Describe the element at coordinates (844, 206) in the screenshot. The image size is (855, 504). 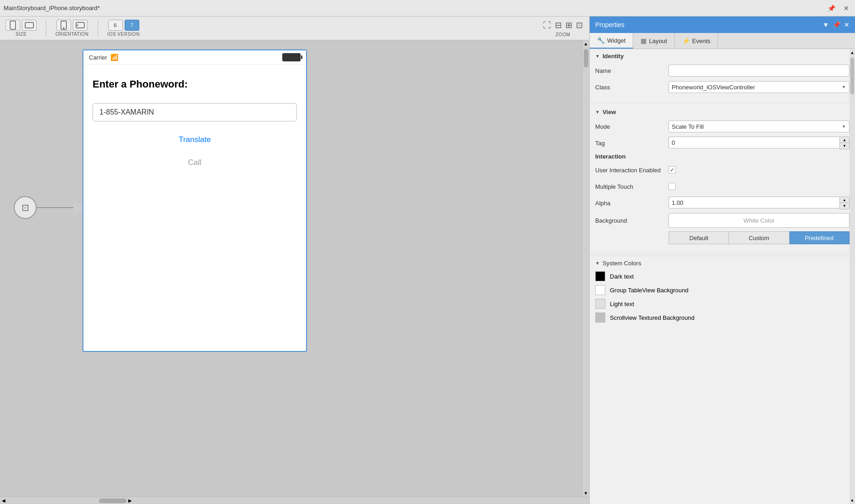
I see `alpha-decrement-btn: ▼` at that location.